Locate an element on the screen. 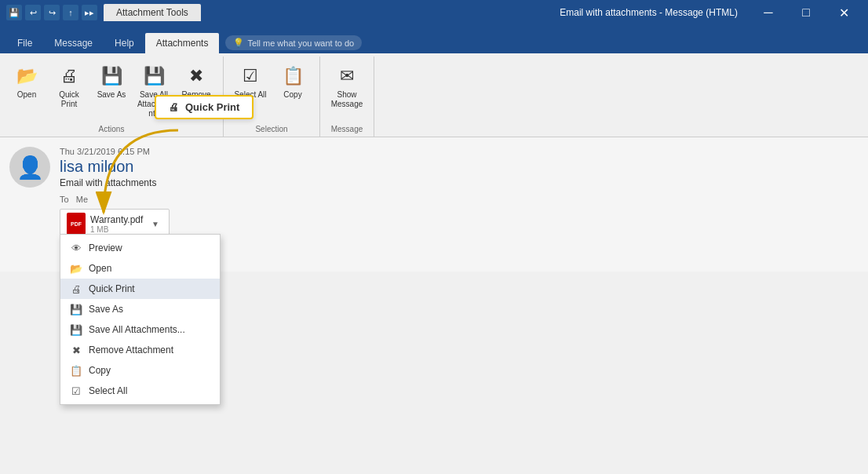 Image resolution: width=868 pixels, height=474 pixels. quick-print-icon: 🖨 is located at coordinates (69, 76).